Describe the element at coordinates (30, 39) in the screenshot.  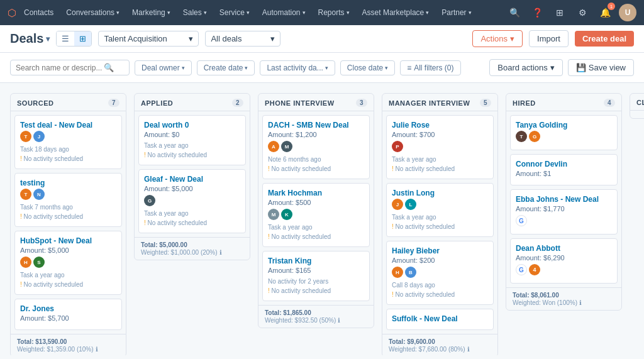
I see `page-title: Deals ▾` at that location.